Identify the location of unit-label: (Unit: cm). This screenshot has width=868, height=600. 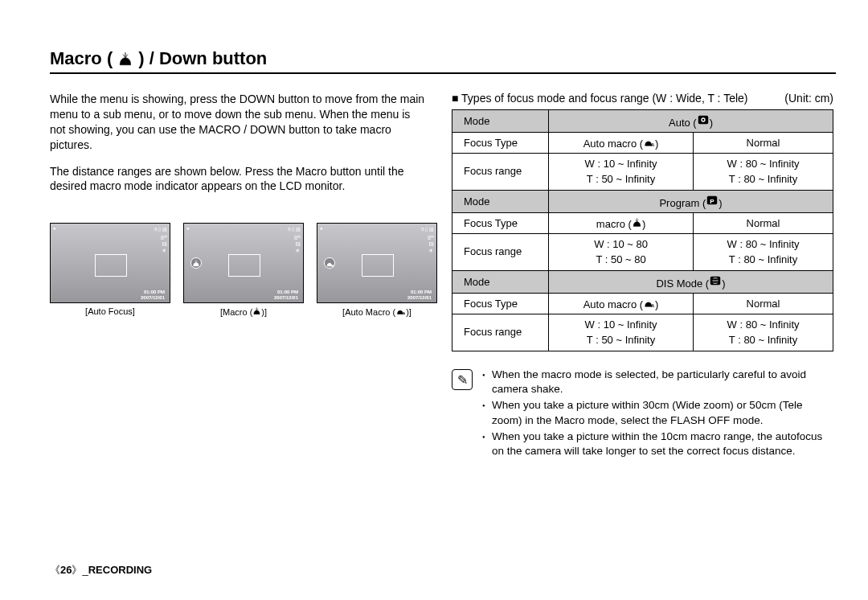
(809, 98).